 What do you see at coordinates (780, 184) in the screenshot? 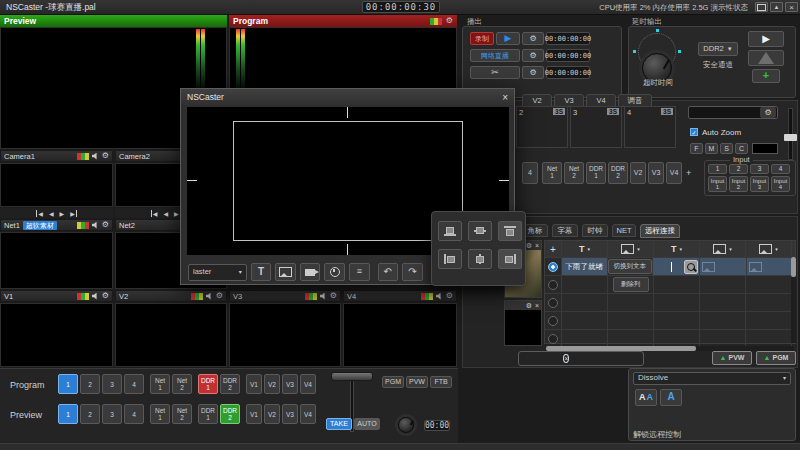
I see `input-4-button: Input 4` at bounding box center [780, 184].